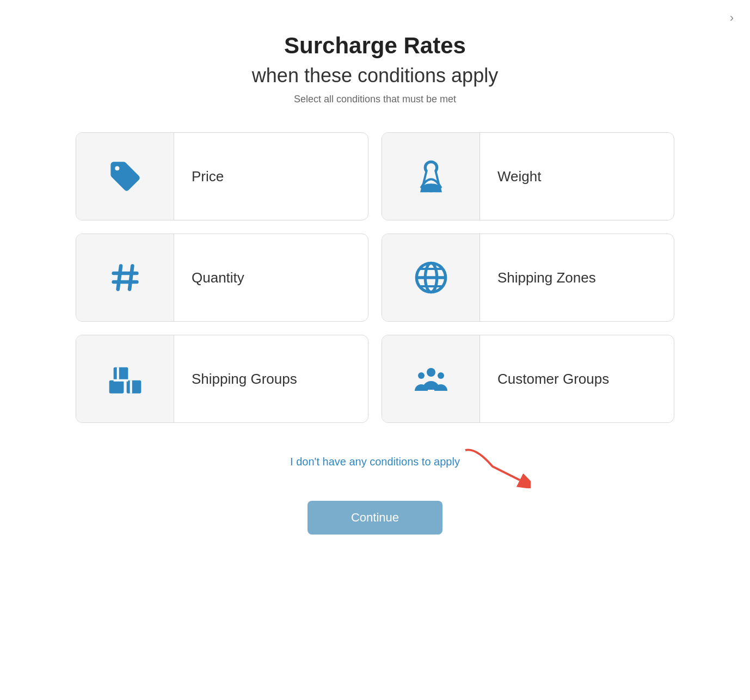  What do you see at coordinates (528, 379) in the screenshot?
I see `card-customer-groups: Customer Groups` at bounding box center [528, 379].